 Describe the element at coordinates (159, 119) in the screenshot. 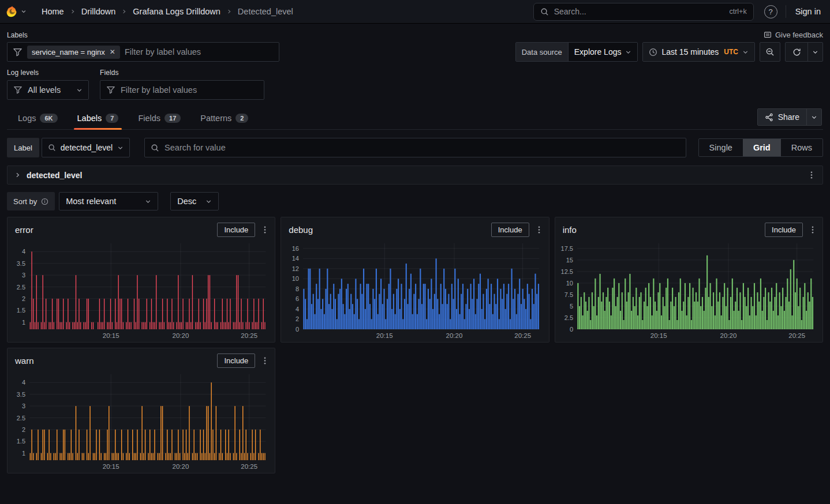

I see `tab-fields: Fields 17` at that location.